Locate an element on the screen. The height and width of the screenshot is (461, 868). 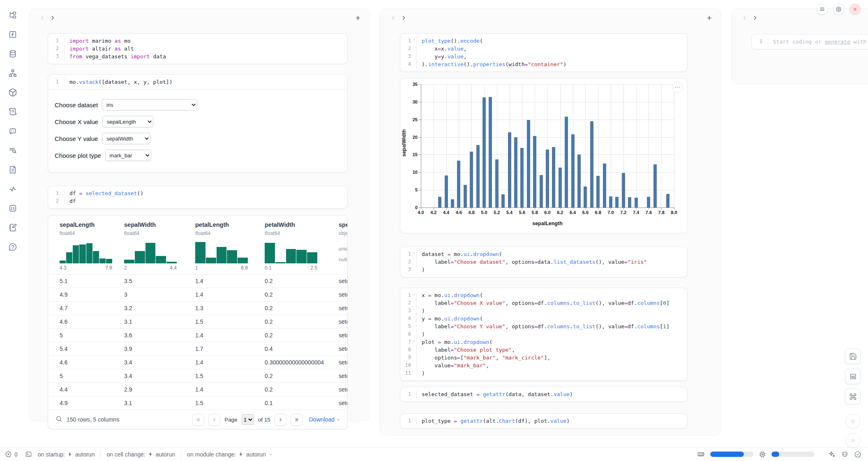
previous-page-button is located at coordinates (215, 420).